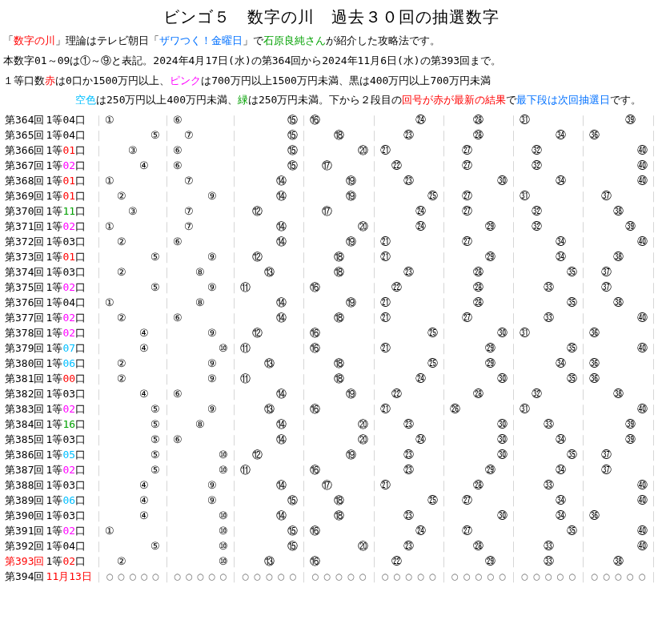 This screenshot has width=662, height=644. What do you see at coordinates (525, 333) in the screenshot?
I see `number-cell: ㉛` at bounding box center [525, 333].